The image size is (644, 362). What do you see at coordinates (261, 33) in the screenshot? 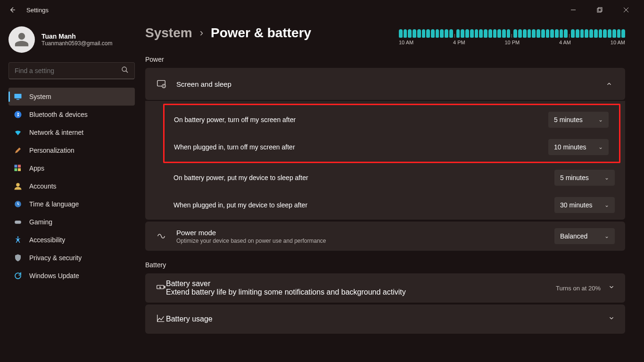
I see `breadcrumb-leaf: Power & battery` at bounding box center [261, 33].